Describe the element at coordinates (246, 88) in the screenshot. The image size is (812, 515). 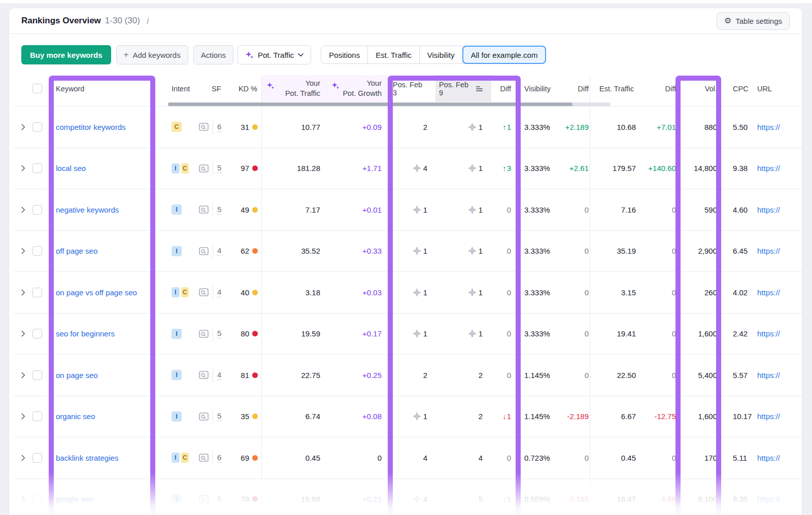
I see `column-header-kd: KD %` at that location.